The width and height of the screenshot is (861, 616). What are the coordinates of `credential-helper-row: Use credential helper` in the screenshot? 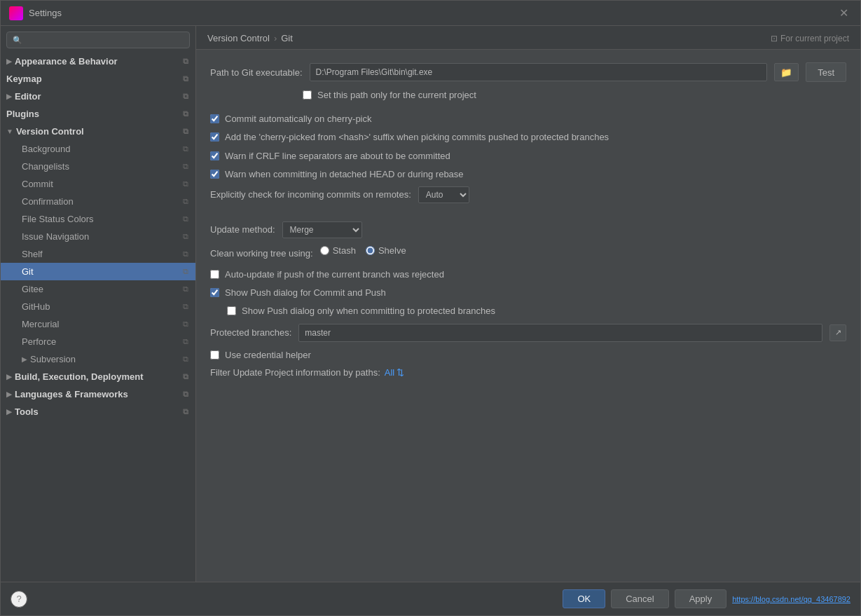 It's located at (528, 355).